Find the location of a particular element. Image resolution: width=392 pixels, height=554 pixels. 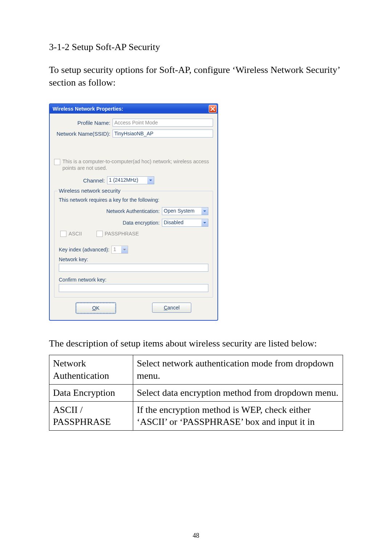

table-cell: If the encryption method is WEP, check e… is located at coordinates (238, 416).